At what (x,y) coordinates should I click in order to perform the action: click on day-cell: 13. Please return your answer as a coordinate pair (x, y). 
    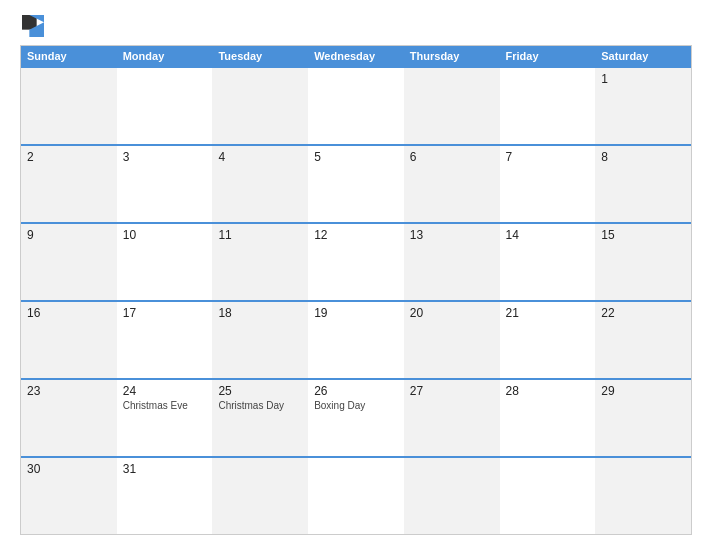
    Looking at the image, I should click on (452, 262).